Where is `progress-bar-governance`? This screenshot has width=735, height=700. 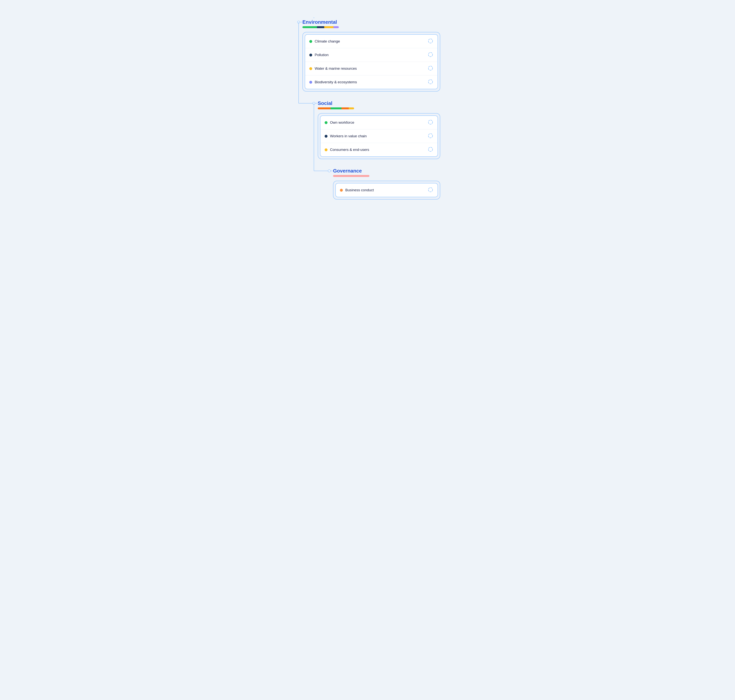 progress-bar-governance is located at coordinates (351, 176).